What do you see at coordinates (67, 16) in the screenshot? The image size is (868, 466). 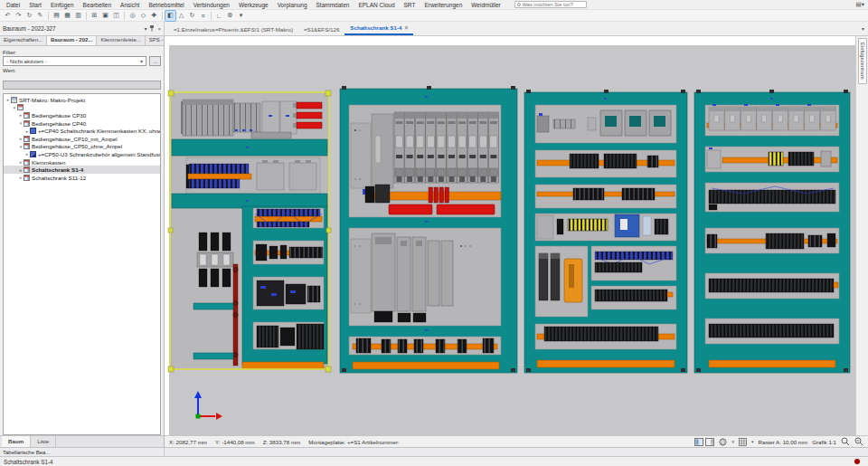 I see `layout-grid-icon: ▦` at bounding box center [67, 16].